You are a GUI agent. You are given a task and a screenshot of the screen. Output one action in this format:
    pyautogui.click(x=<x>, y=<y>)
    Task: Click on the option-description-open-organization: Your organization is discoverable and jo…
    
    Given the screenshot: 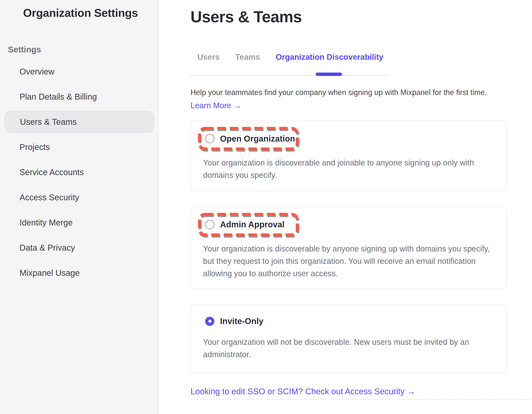 What is the action you would take?
    pyautogui.click(x=352, y=169)
    